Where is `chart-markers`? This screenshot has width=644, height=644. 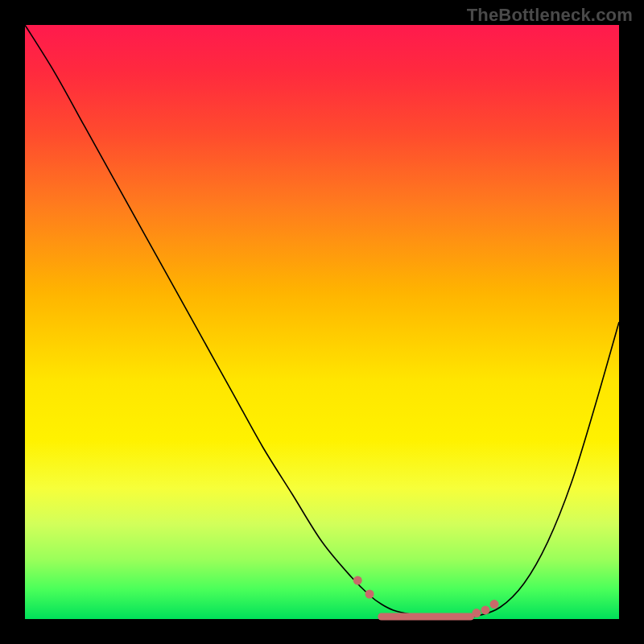
chart-markers is located at coordinates (427, 597).